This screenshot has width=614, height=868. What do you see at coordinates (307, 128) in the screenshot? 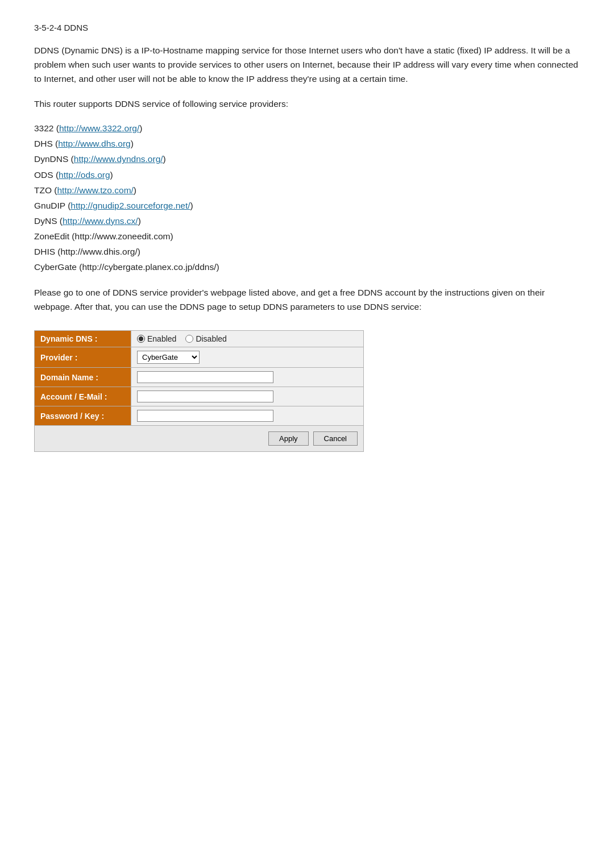
I see `list-item: 3322 (http://www.3322.org/)` at bounding box center [307, 128].